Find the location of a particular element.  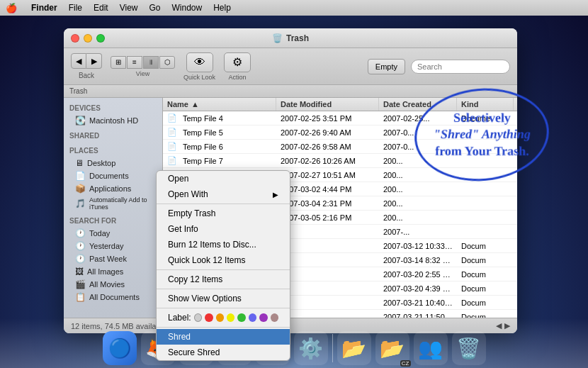

menu-window: Window is located at coordinates (187, 8).